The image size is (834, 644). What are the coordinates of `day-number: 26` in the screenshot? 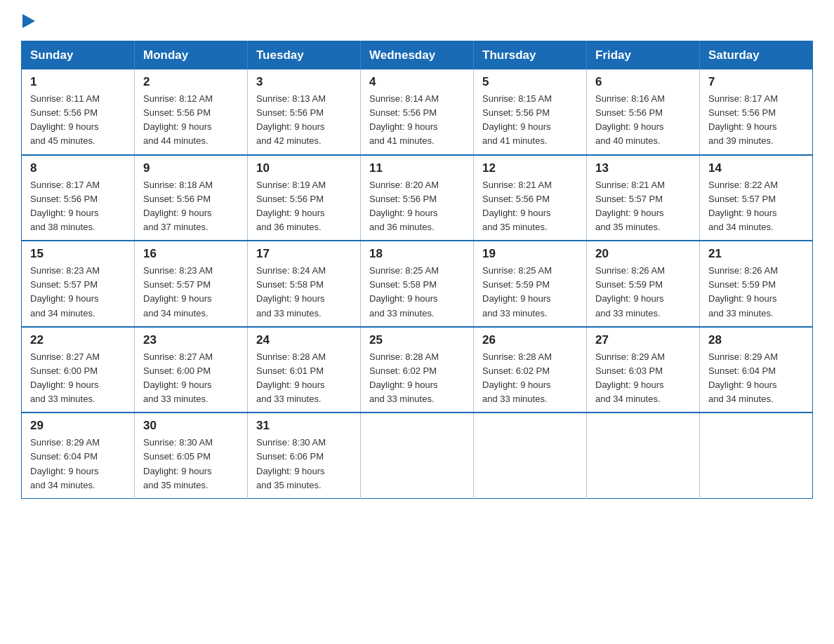 It's located at (530, 340).